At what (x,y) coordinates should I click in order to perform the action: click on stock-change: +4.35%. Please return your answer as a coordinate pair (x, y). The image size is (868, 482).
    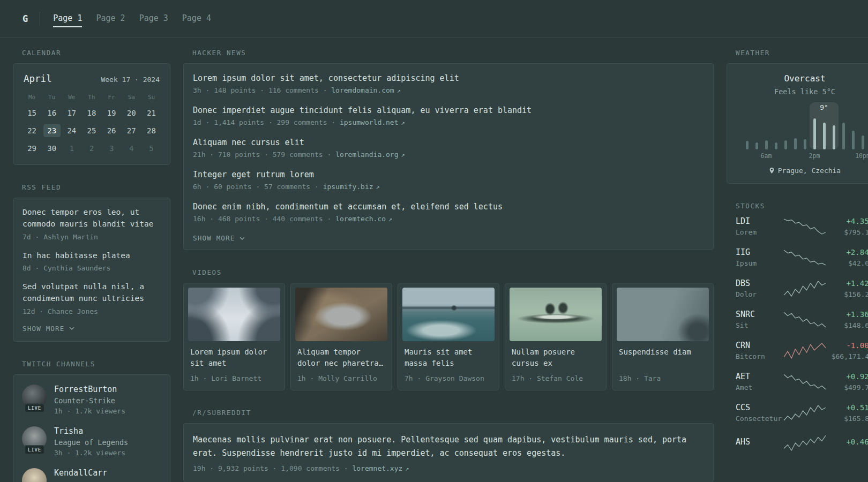
    Looking at the image, I should click on (847, 221).